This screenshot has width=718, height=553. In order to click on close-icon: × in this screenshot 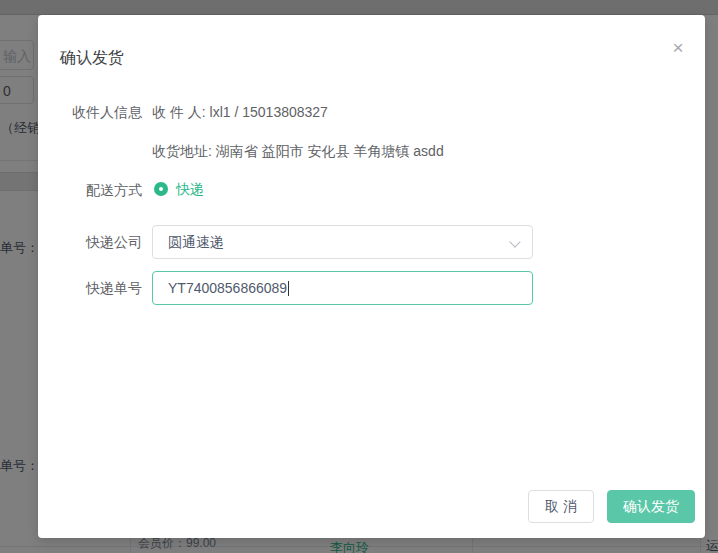, I will do `click(678, 48)`.